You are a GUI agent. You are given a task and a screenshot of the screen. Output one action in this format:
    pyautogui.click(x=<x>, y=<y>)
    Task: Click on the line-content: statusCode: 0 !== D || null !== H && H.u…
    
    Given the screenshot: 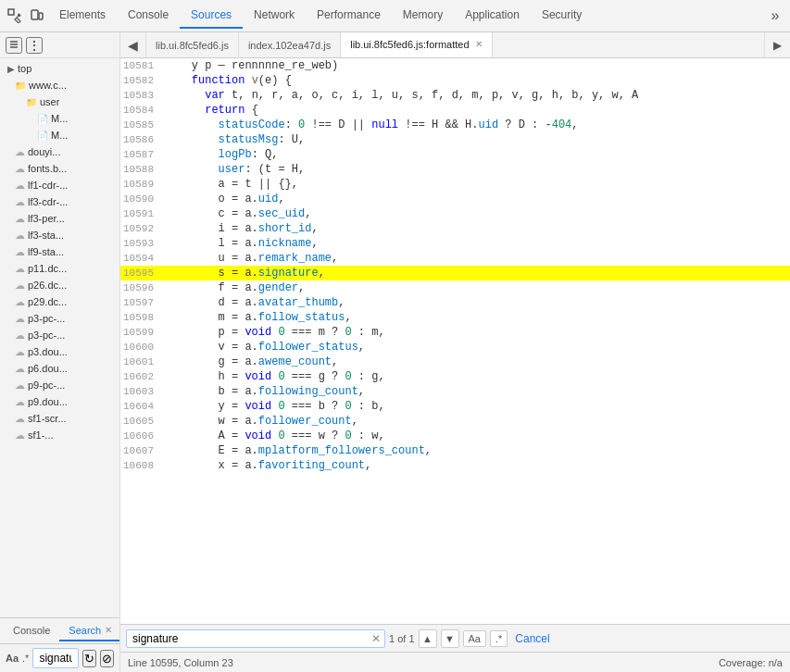 What is the action you would take?
    pyautogui.click(x=370, y=125)
    